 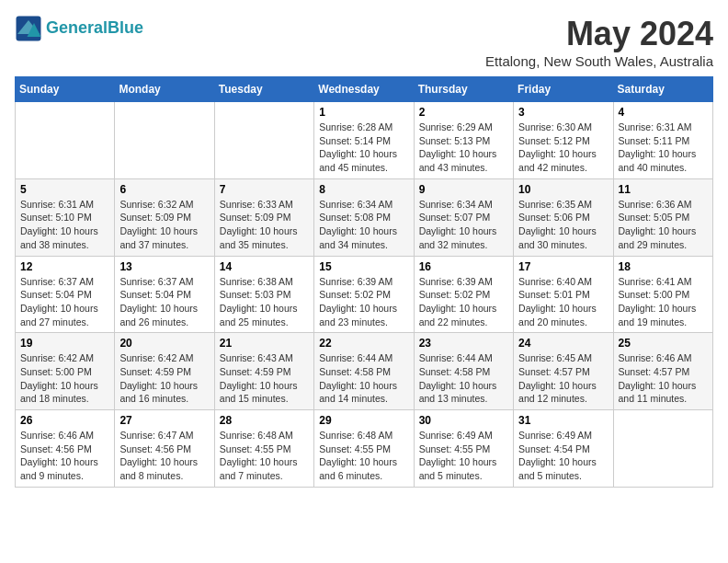 I want to click on day-number: 10, so click(x=563, y=190).